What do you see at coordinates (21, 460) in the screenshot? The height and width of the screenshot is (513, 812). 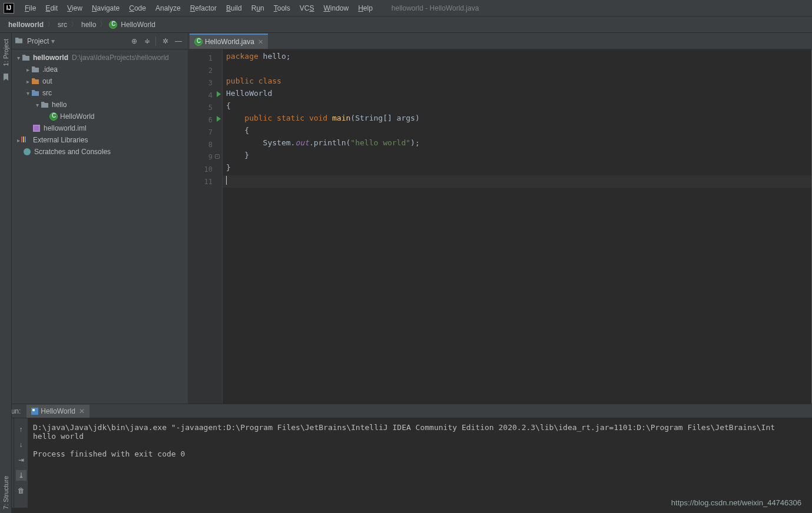 I see `soft-wrap-icon: ⇥` at bounding box center [21, 460].